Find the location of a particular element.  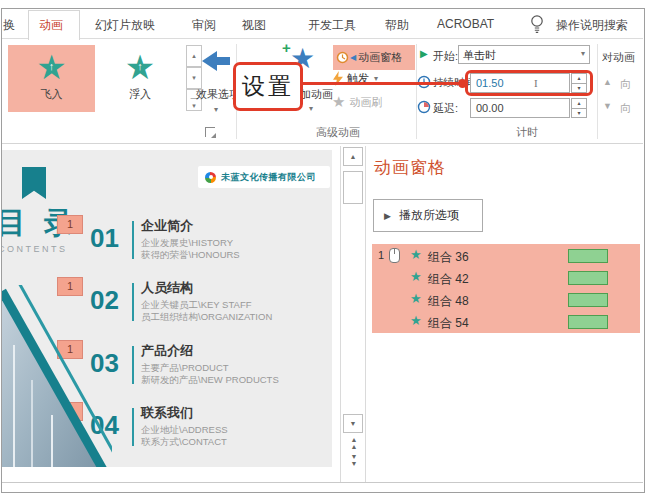

bookmark-ribbon-shape is located at coordinates (34, 183).